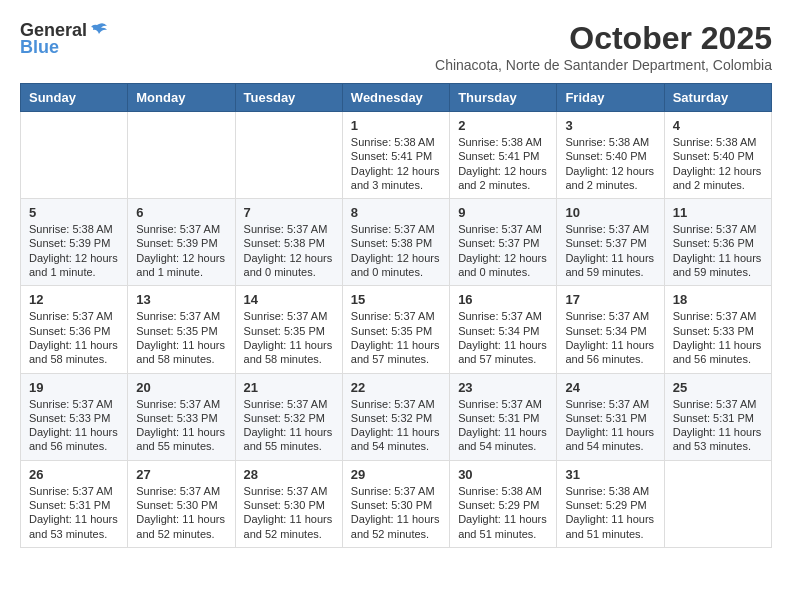  Describe the element at coordinates (181, 300) in the screenshot. I see `day-number: 13` at that location.